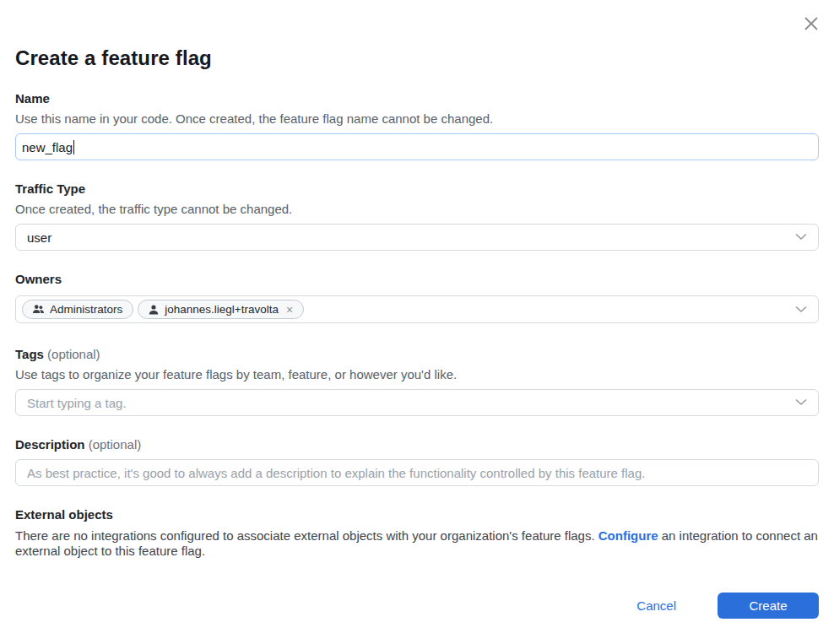 The height and width of the screenshot is (644, 834). Describe the element at coordinates (417, 533) in the screenshot. I see `external-objects-section: External objects There are no integratio…` at that location.